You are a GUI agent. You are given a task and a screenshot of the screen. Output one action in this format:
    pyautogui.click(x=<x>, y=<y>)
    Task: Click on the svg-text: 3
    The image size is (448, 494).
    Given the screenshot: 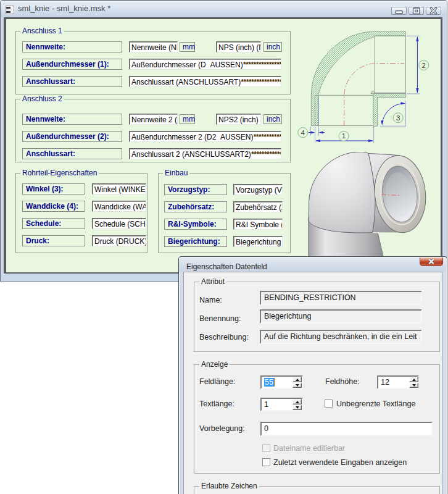 What is the action you would take?
    pyautogui.click(x=398, y=118)
    